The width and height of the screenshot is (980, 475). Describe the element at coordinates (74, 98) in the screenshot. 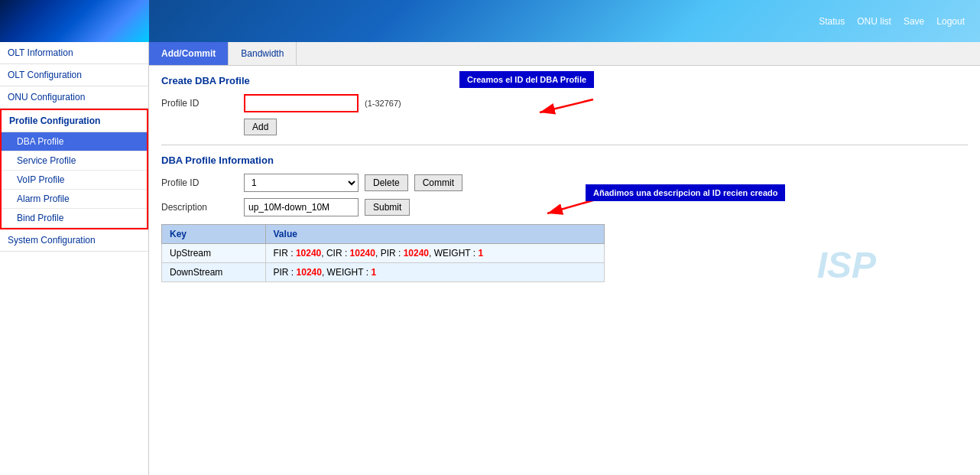

I see `sidebar-item-onu-configuration: ONU Configuration` at that location.